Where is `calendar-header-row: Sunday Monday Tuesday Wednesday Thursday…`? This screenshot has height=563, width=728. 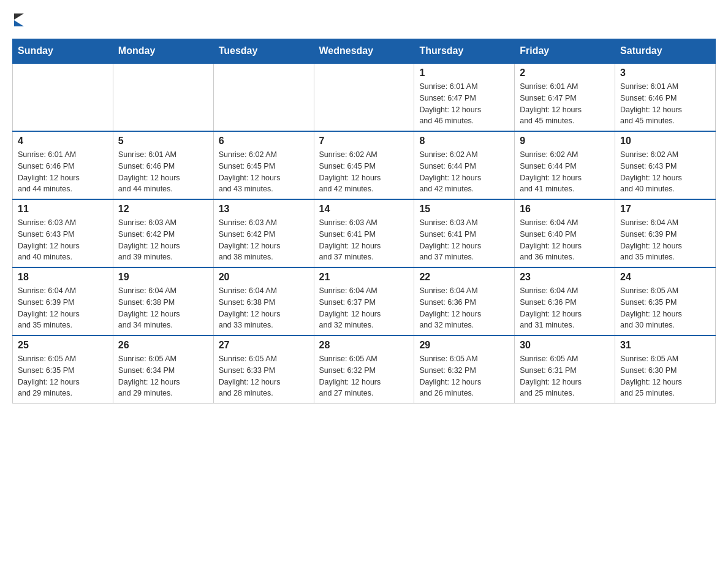 calendar-header-row: Sunday Monday Tuesday Wednesday Thursday… is located at coordinates (364, 52).